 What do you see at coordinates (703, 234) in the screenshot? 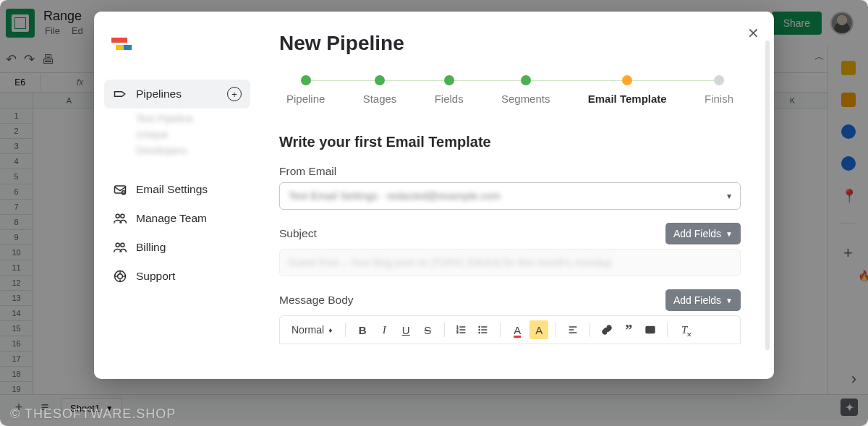
I see `add-fields-button: Add Fields▼` at bounding box center [703, 234].